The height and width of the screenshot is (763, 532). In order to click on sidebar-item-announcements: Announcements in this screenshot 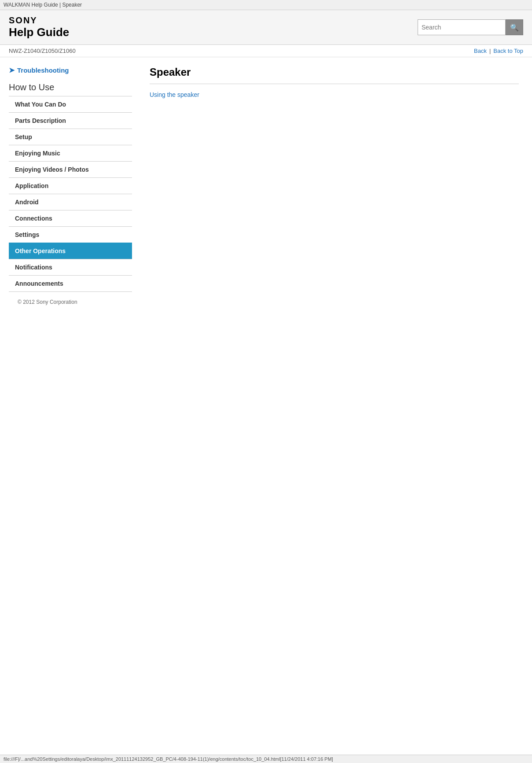, I will do `click(70, 284)`.